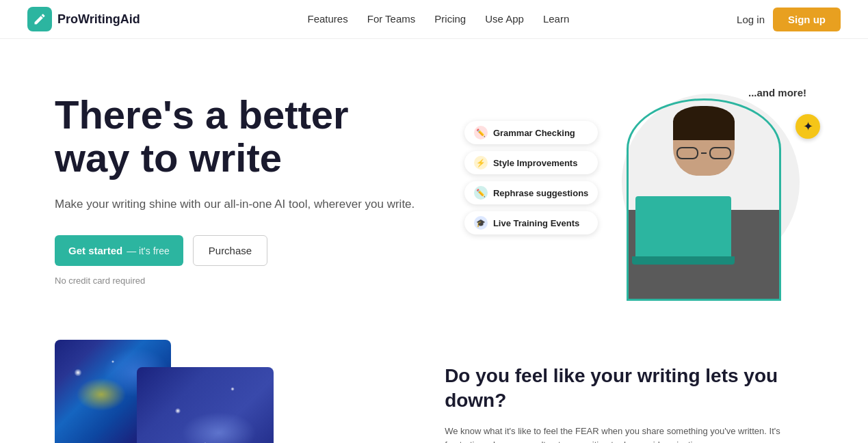 This screenshot has height=443, width=868. I want to click on login-button: Log in, so click(751, 19).